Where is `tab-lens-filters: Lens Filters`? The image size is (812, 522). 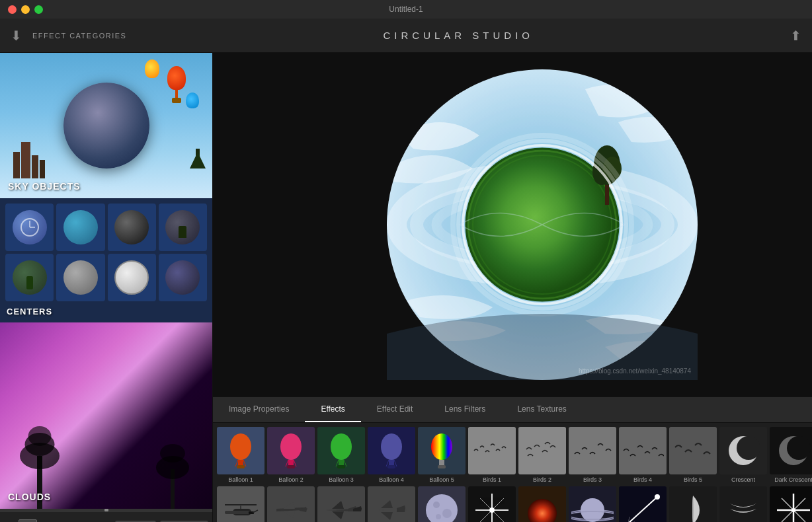
tab-lens-filters: Lens Filters is located at coordinates (465, 410).